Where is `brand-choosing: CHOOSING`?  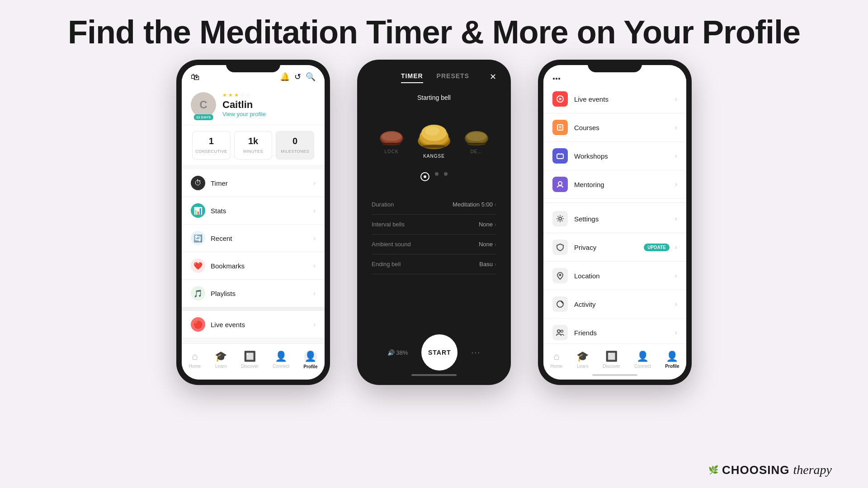 brand-choosing: CHOOSING is located at coordinates (756, 470).